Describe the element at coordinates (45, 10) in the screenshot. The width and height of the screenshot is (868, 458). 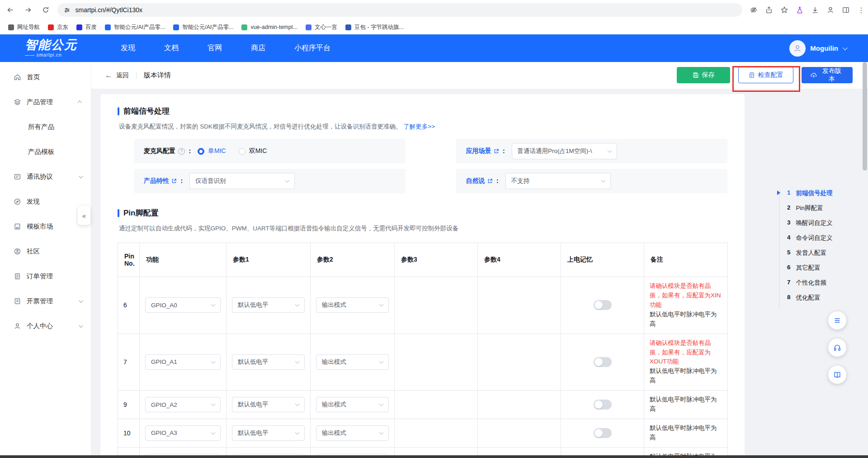
I see `browser-reload-button` at that location.